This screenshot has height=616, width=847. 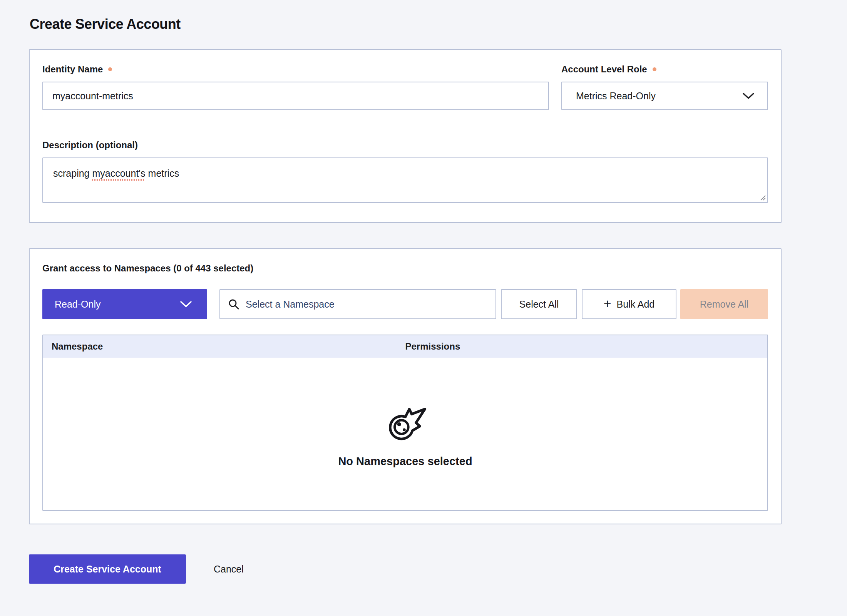 I want to click on select-all-label: Select All, so click(x=539, y=304).